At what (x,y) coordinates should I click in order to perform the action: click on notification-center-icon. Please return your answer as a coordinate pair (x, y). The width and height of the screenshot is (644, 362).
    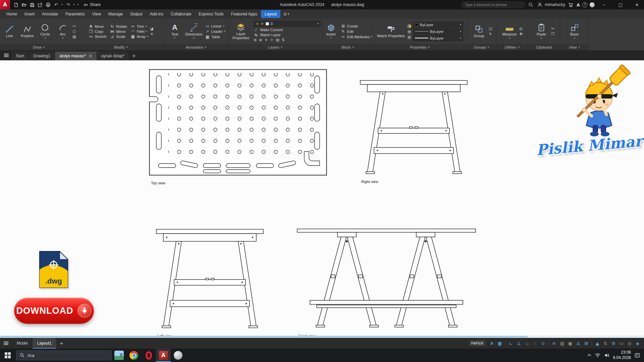
    Looking at the image, I should click on (637, 355).